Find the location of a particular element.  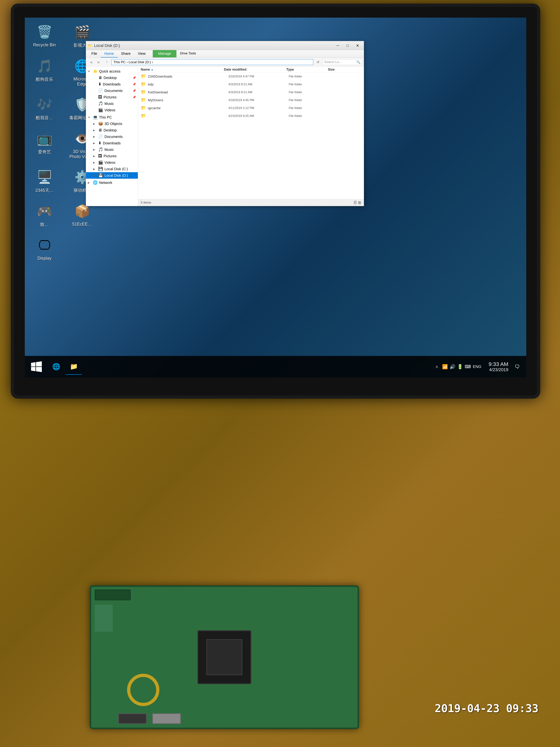

file-item-qycache: 📁 qycache 3/11/2019 2:12 PM File folder is located at coordinates (251, 108).